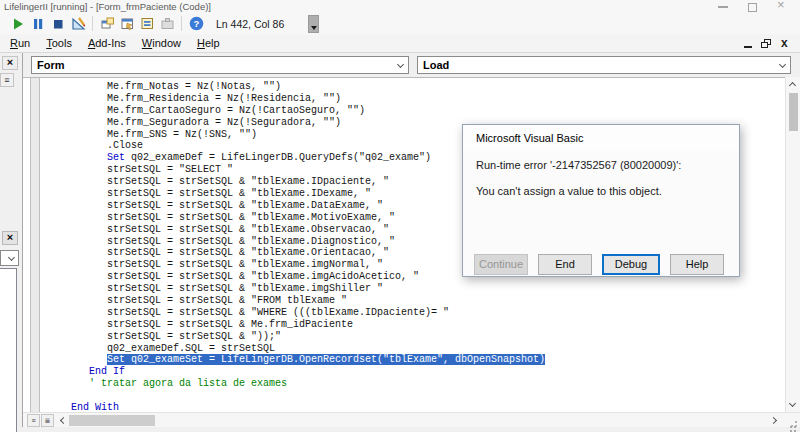 This screenshot has height=432, width=800. I want to click on properties-panel-sliver, so click(8, 350).